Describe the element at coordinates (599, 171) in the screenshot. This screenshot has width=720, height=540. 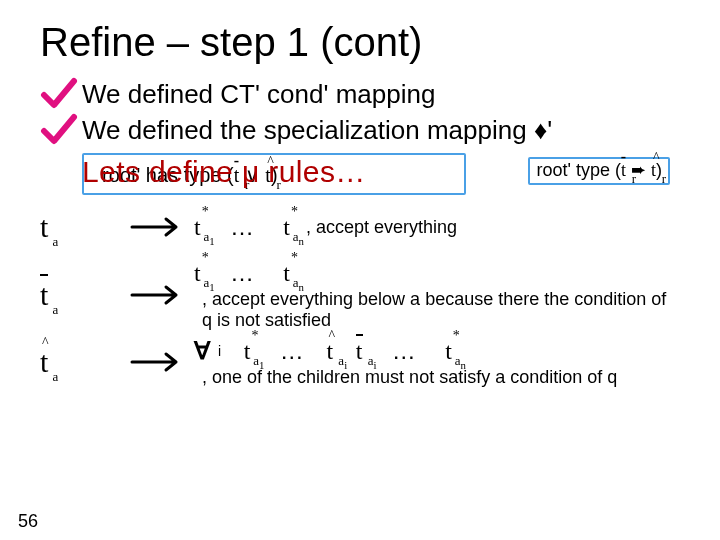
I see `right-badge: root' type (-tr ➨ ^tr)` at that location.